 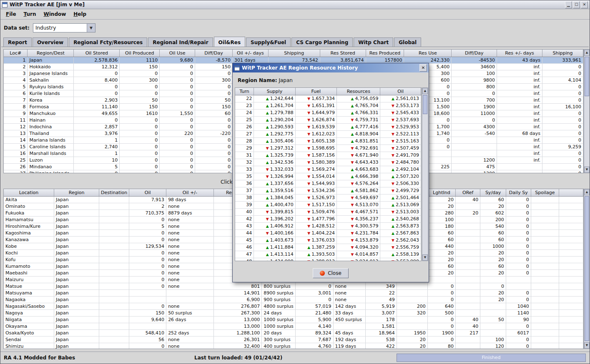 What do you see at coordinates (294, 60) in the screenshot?
I see `table-row: 1Japan2,578,83611109,680-8,570301 days73…` at bounding box center [294, 60].